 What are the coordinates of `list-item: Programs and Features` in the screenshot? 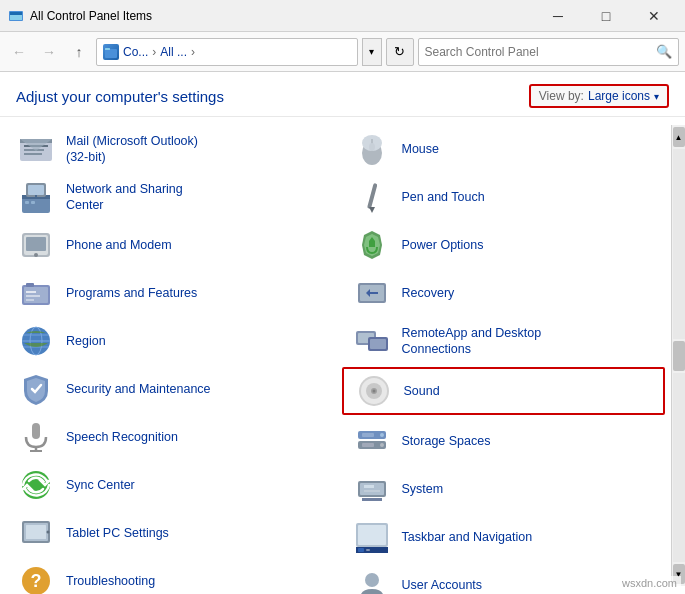 It's located at (168, 293).